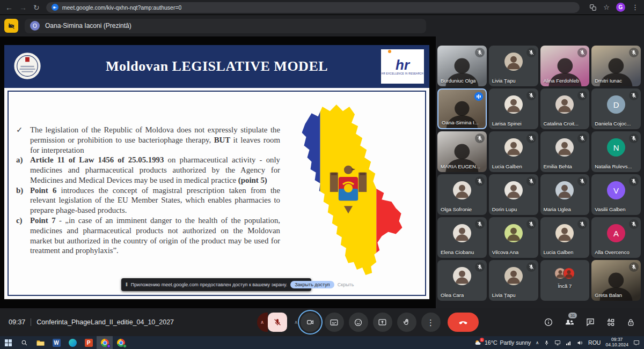 The width and height of the screenshot is (644, 349). What do you see at coordinates (548, 322) in the screenshot?
I see `meeting-details-button` at bounding box center [548, 322].